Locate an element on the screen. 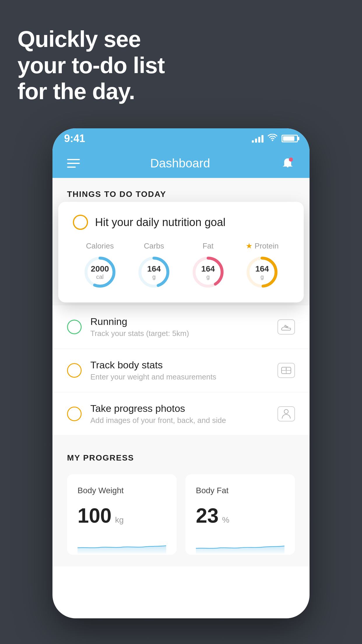 The height and width of the screenshot is (644, 362). status-icons is located at coordinates (275, 139).